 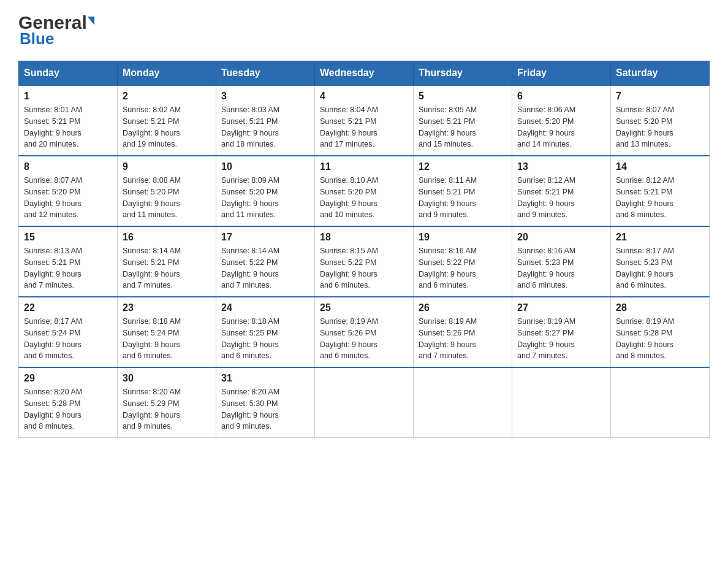 What do you see at coordinates (463, 197) in the screenshot?
I see `day-info: Sunrise: 8:11 AM Sunset: 5:21 PM Dayligh…` at bounding box center [463, 197].